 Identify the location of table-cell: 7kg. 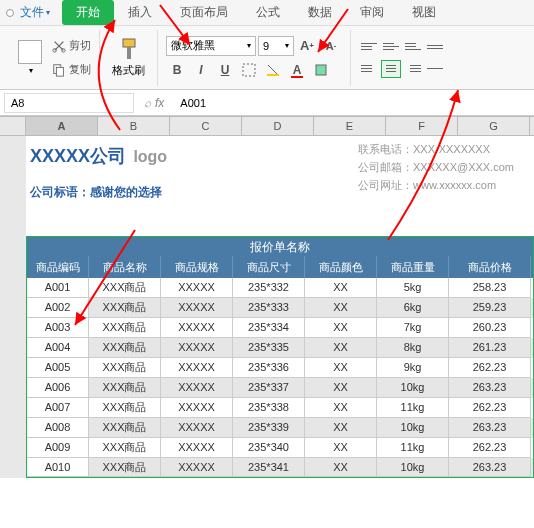
(413, 328).